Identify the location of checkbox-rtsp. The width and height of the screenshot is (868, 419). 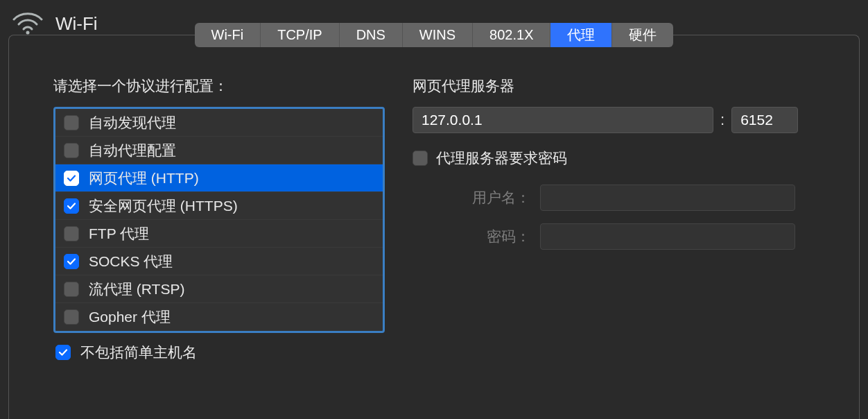
(71, 289).